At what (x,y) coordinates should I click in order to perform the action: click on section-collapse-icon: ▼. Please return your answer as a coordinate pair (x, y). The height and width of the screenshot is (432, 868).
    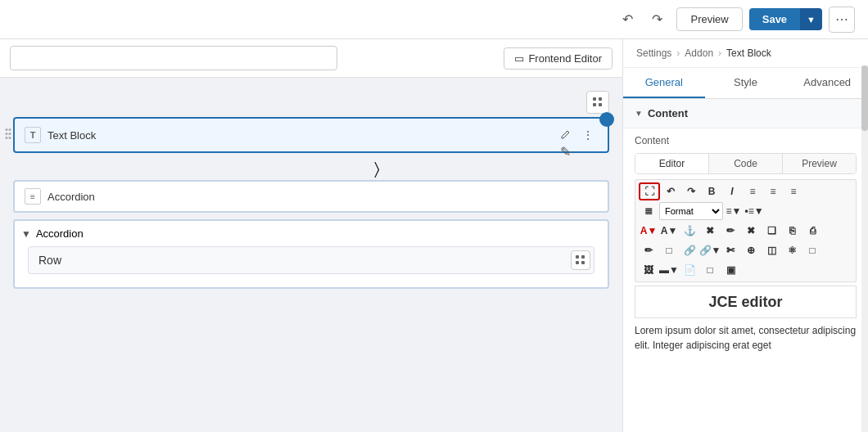
    Looking at the image, I should click on (639, 113).